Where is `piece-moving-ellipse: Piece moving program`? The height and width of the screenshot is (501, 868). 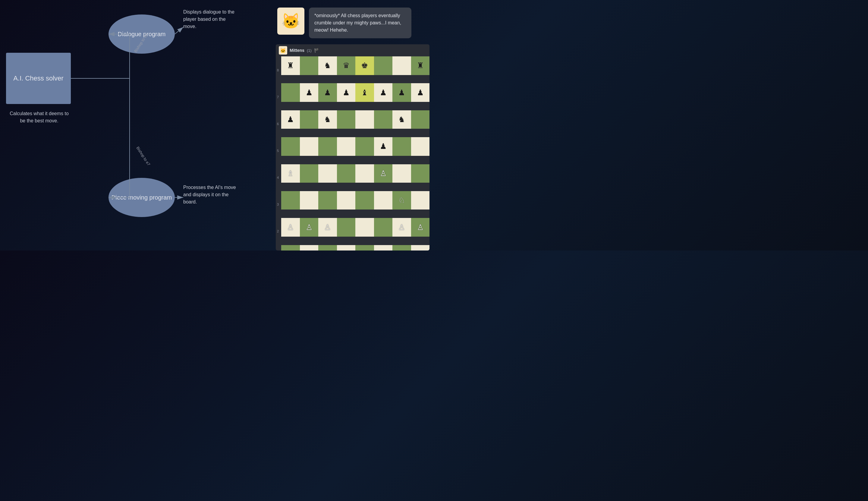
piece-moving-ellipse: Piece moving program is located at coordinates (142, 198).